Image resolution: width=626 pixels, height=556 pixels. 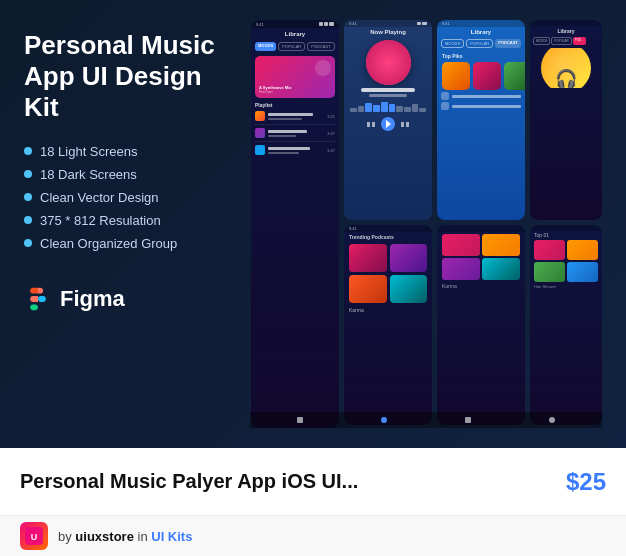 I want to click on screen-col-2: 9:41 Now Playing, so click(x=388, y=224).